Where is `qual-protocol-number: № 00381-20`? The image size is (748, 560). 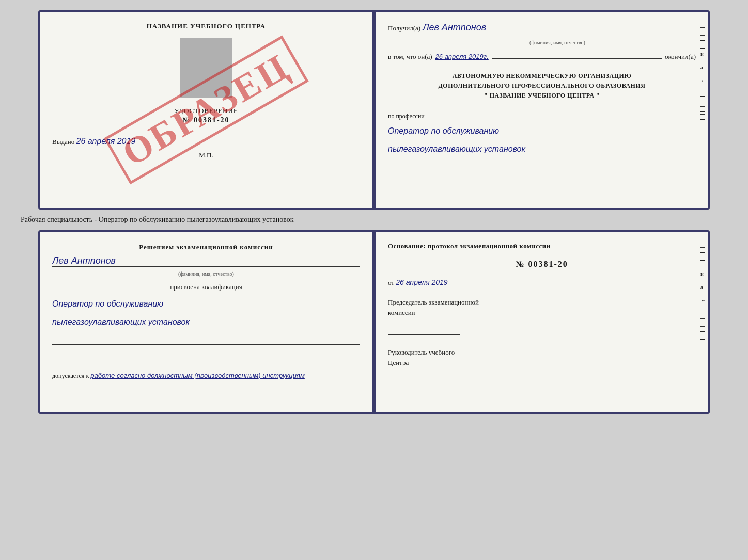 qual-protocol-number: № 00381-20 is located at coordinates (542, 264).